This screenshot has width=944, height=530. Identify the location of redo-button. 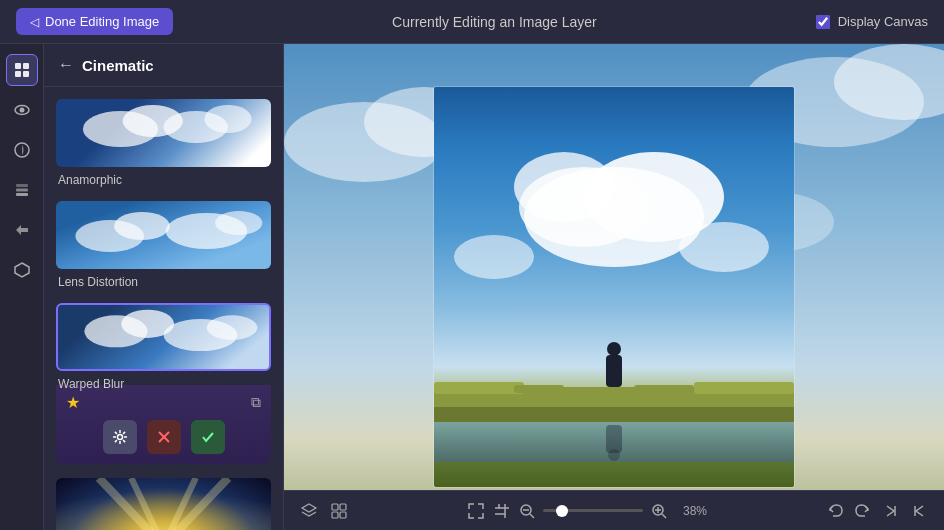
(863, 511).